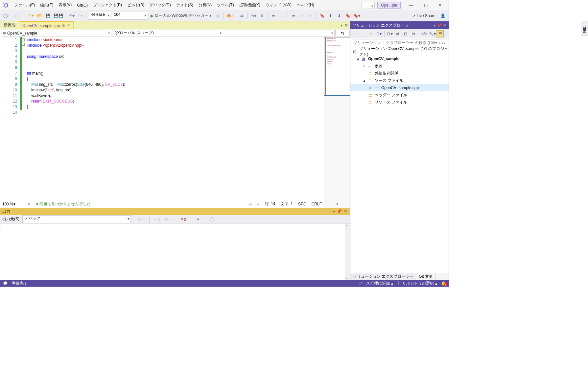  What do you see at coordinates (183, 219) in the screenshot?
I see `output-clear-icon: ✕≣` at bounding box center [183, 219].